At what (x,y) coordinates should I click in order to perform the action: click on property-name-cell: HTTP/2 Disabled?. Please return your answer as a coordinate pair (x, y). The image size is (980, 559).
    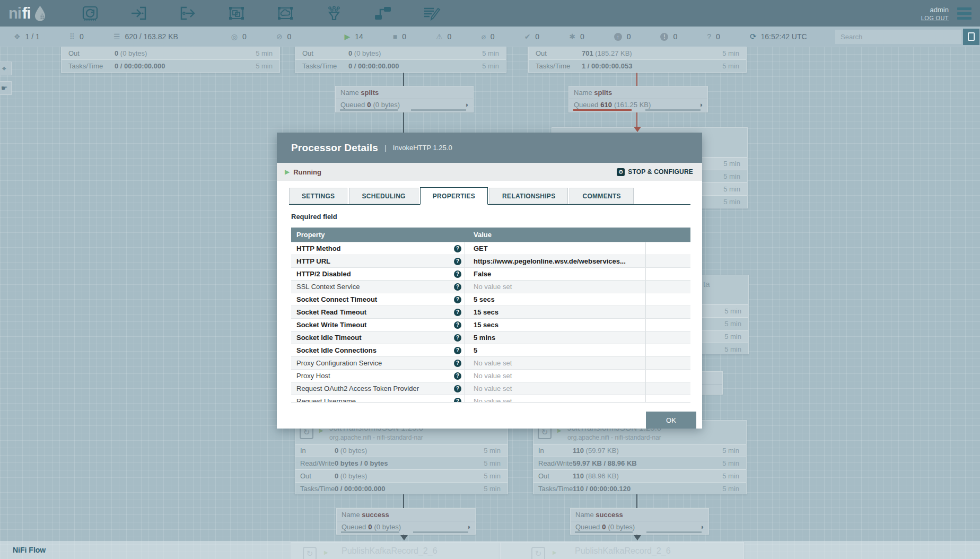
    Looking at the image, I should click on (378, 274).